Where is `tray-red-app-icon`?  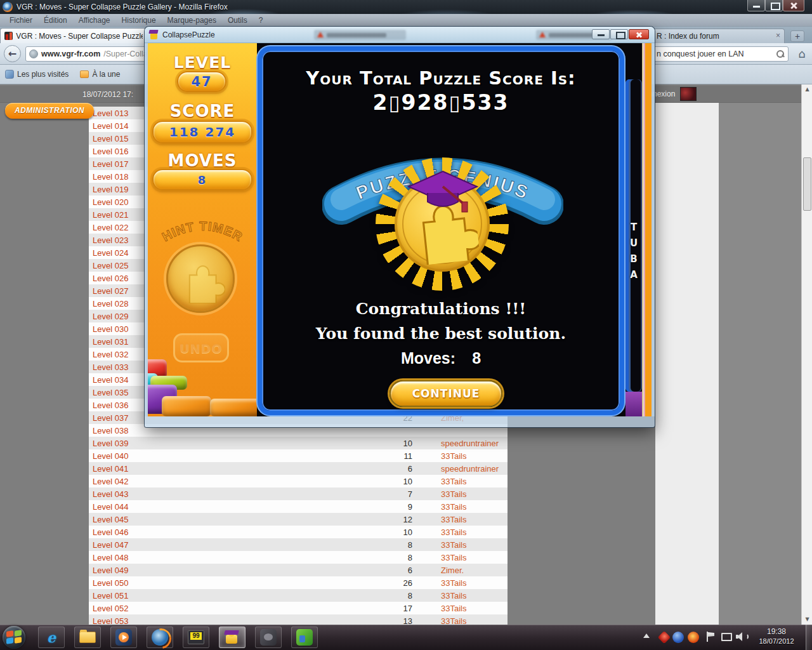
tray-red-app-icon is located at coordinates (664, 637).